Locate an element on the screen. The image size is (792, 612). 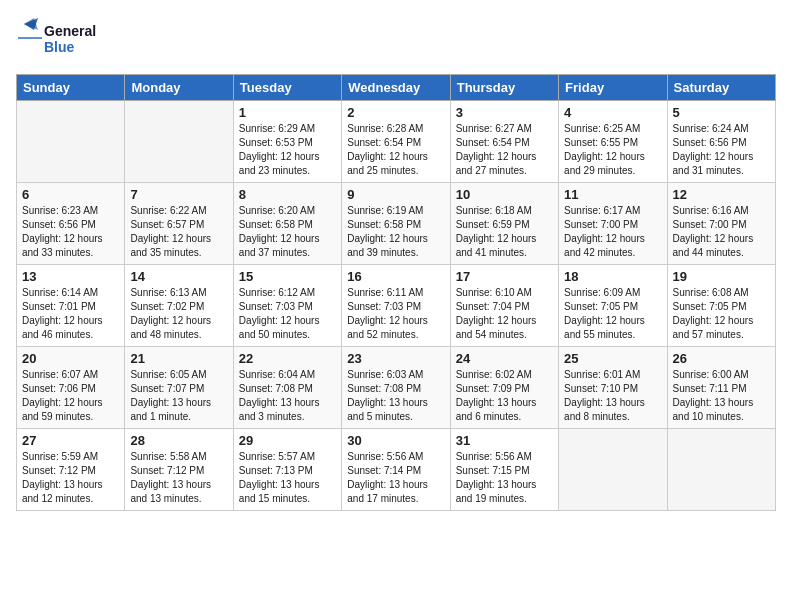
header-tuesday: Tuesday is located at coordinates (287, 88).